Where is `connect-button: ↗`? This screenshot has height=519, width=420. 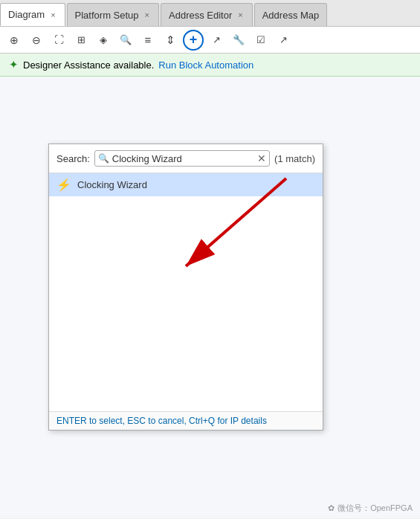 connect-button: ↗ is located at coordinates (216, 40).